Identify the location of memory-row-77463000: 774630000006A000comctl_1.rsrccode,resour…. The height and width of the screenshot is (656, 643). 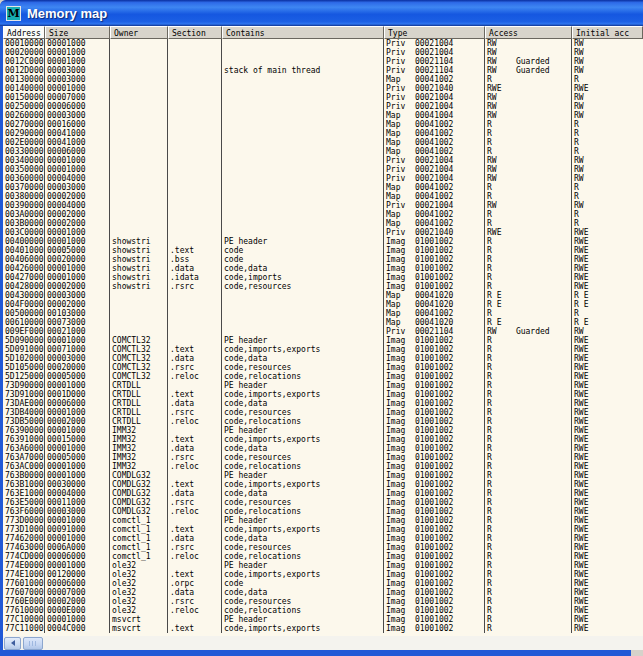
(323, 548).